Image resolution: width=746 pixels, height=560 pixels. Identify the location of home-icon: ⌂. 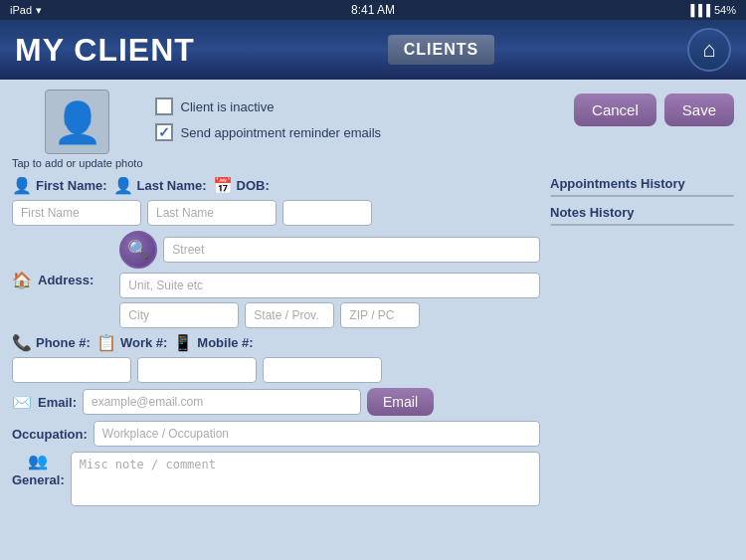
(708, 50).